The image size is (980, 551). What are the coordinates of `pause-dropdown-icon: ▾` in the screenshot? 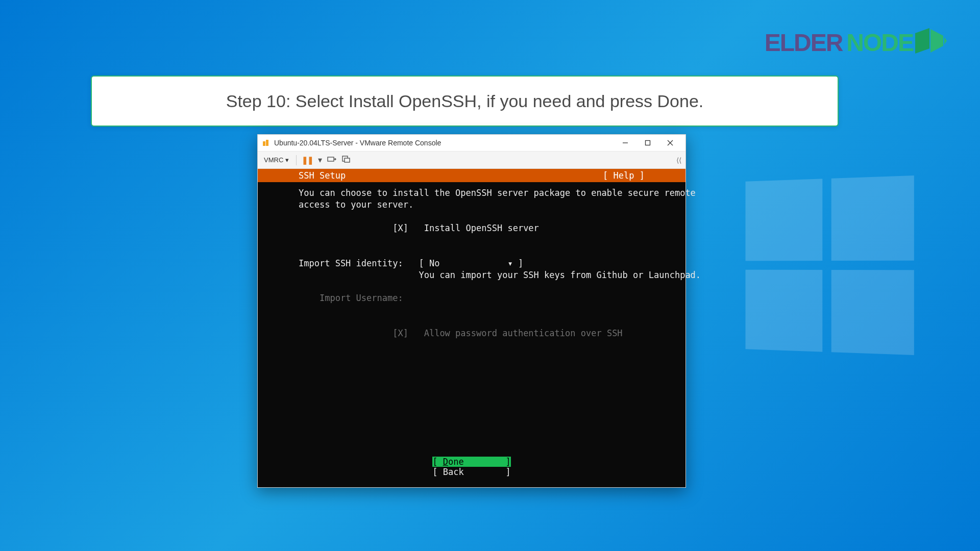 It's located at (320, 160).